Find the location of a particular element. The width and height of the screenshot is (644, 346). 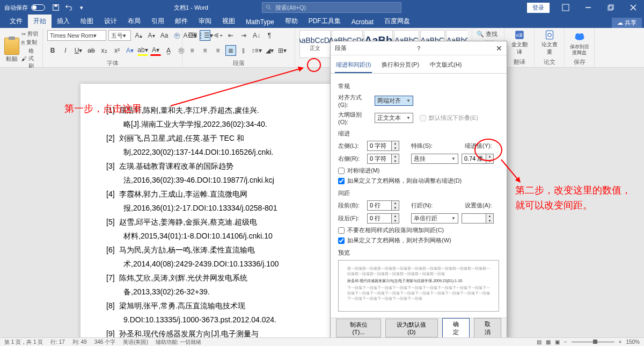

duplicate-check-icon is located at coordinates (550, 35).